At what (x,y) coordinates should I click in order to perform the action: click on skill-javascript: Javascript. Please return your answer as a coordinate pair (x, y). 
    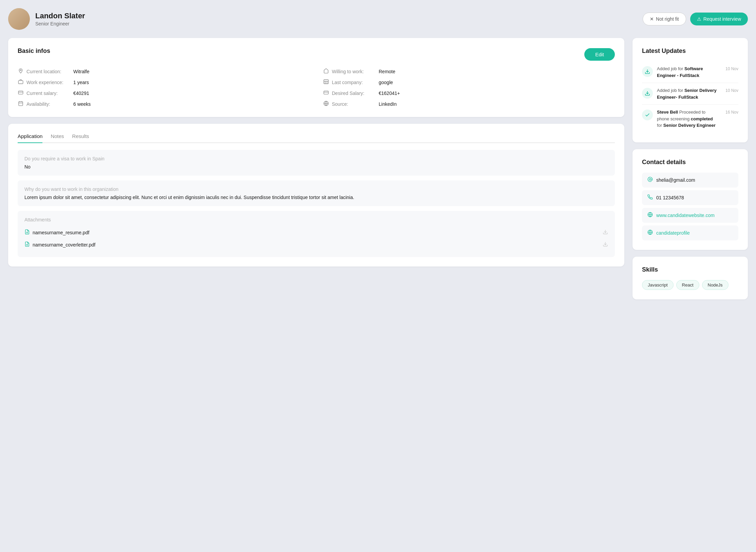
    Looking at the image, I should click on (658, 285).